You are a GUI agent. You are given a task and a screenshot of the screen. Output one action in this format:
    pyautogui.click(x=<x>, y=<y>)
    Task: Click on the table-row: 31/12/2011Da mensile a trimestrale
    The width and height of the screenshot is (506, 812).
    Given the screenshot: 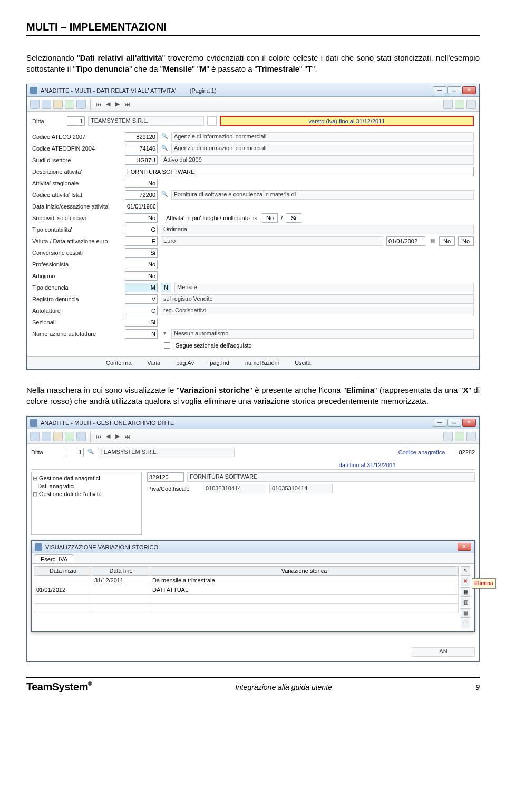 What is the action you would take?
    pyautogui.click(x=247, y=580)
    